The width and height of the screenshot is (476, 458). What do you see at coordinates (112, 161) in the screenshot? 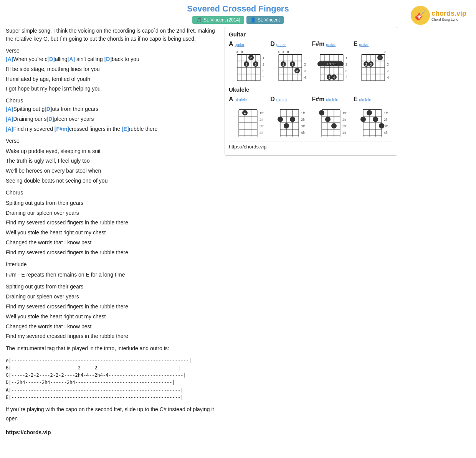
I see `lyrics-5: The truth is ugly well, I feel ugly too` at bounding box center [112, 161].